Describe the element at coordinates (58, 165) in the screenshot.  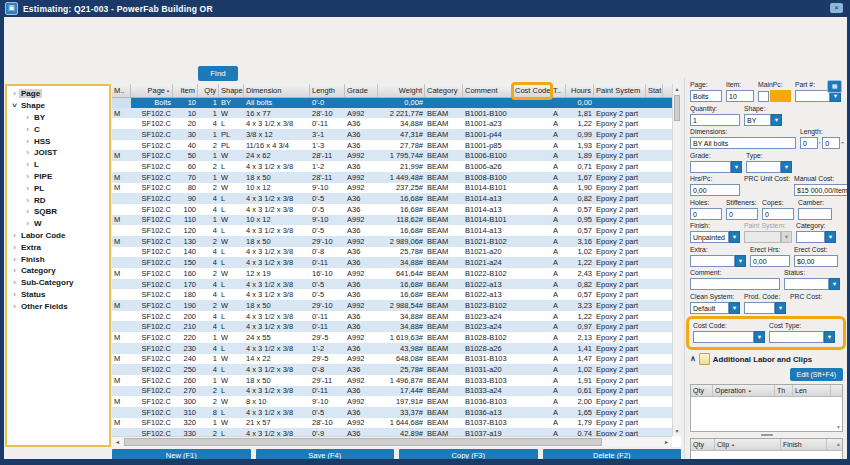
I see `tree-item-l: ›L` at that location.